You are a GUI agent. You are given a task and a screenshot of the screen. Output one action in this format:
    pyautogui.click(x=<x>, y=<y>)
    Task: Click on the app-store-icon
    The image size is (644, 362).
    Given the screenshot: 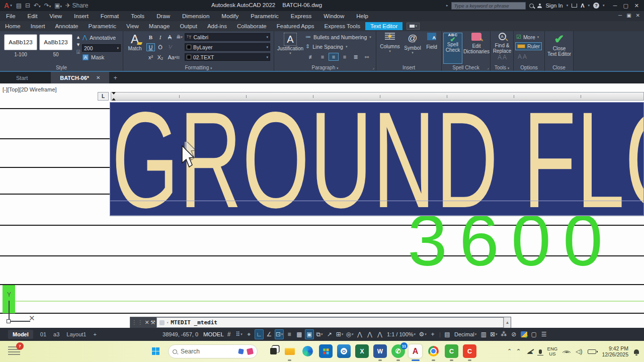 What is the action you would take?
    pyautogui.click(x=575, y=6)
    